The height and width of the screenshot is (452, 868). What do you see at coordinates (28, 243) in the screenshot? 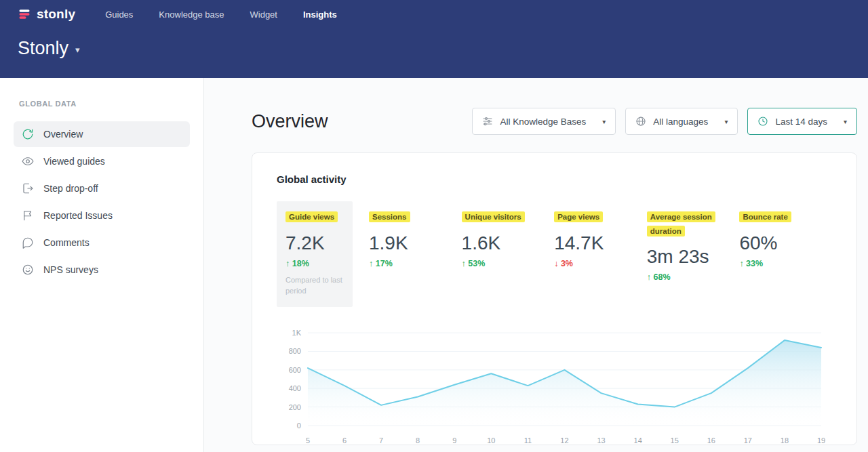
I see `comment-bubble-icon` at bounding box center [28, 243].